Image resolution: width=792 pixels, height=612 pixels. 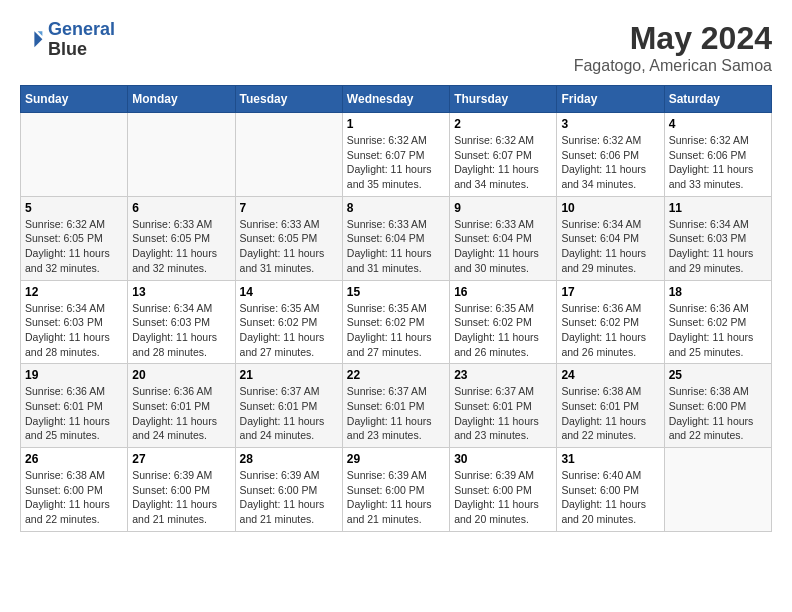 What do you see at coordinates (718, 238) in the screenshot?
I see `calendar-cell: 11Sunrise: 6:34 AM Sunset: 6:03 PM Dayli…` at bounding box center [718, 238].